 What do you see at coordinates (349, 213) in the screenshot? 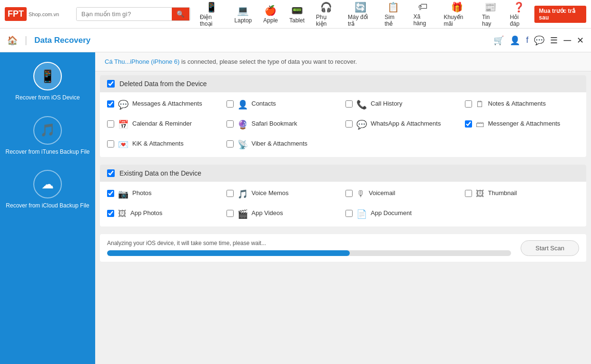
I see `app-document-checkbox` at bounding box center [349, 213].